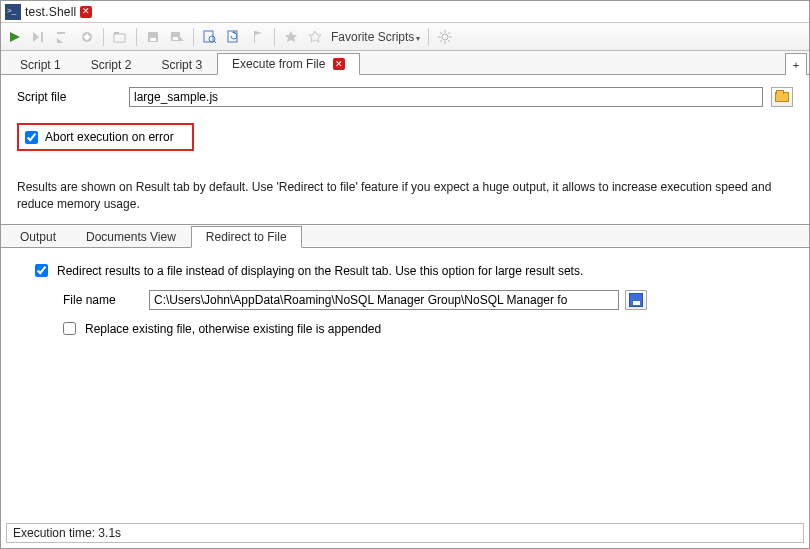 This screenshot has height=549, width=810. What do you see at coordinates (38, 237) in the screenshot?
I see `tab-label: Output` at bounding box center [38, 237].